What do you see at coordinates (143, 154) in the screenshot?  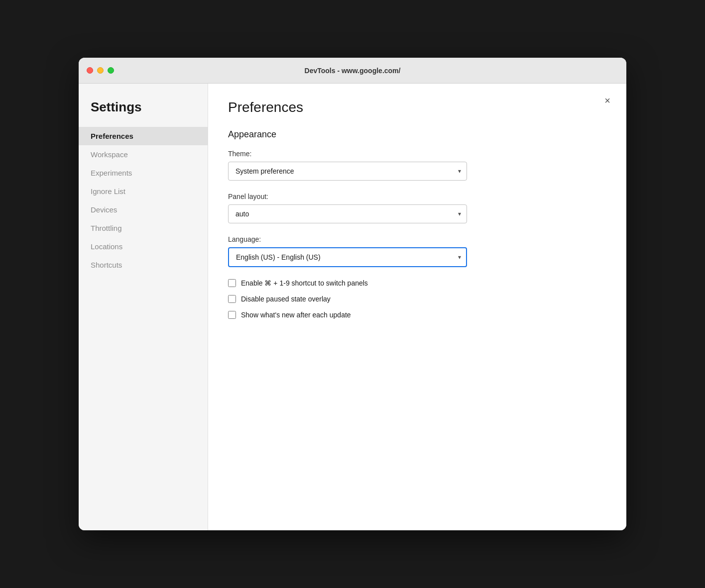 I see `sidebar-item-workspace: Workspace` at bounding box center [143, 154].